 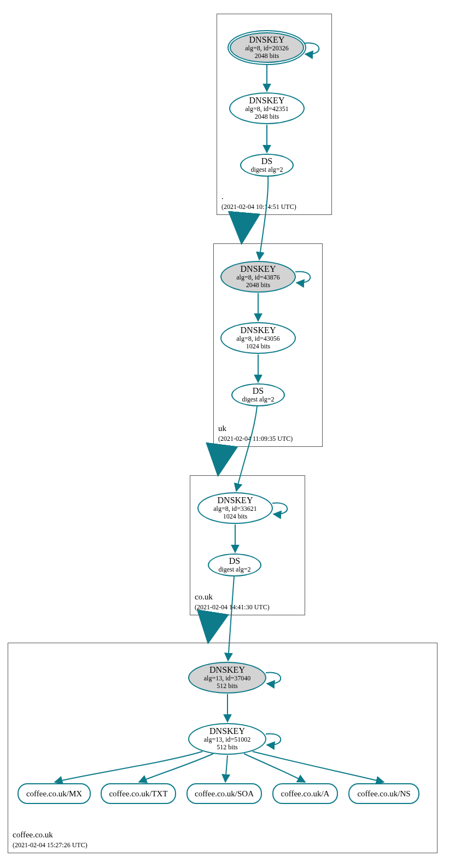 What do you see at coordinates (258, 286) in the screenshot?
I see `node-uk-ksk-line3: 2048 bits` at bounding box center [258, 286].